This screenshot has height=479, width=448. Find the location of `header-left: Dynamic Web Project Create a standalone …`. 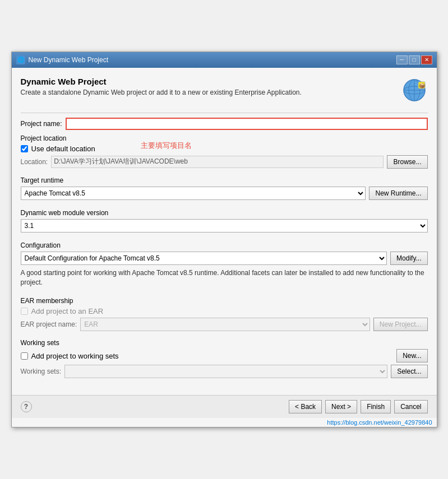

header-left: Dynamic Web Project Create a standalone … is located at coordinates (161, 86).